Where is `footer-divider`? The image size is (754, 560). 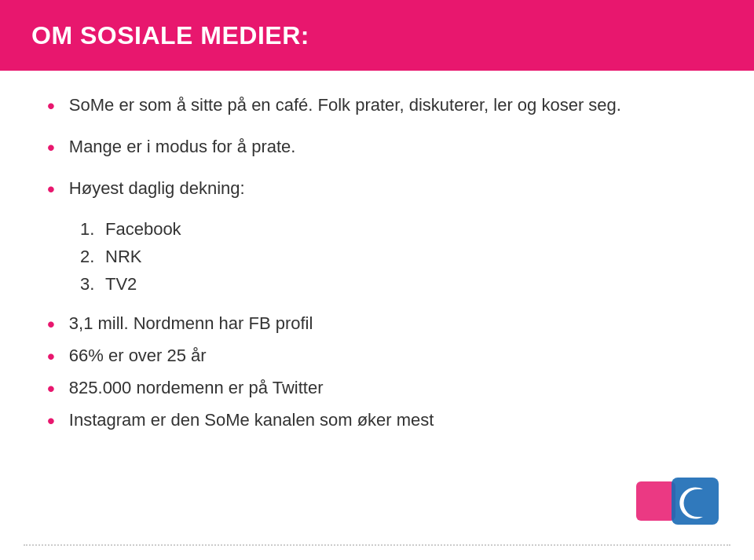 footer-divider is located at coordinates (377, 545).